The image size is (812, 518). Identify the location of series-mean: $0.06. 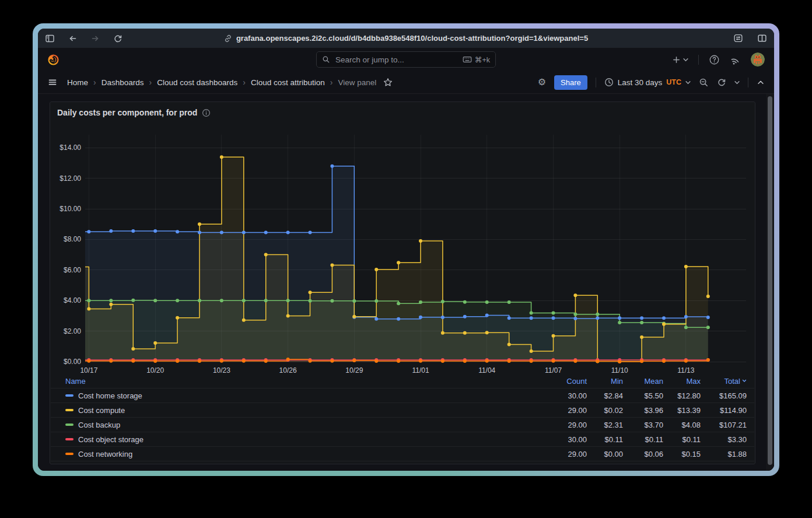
(643, 454).